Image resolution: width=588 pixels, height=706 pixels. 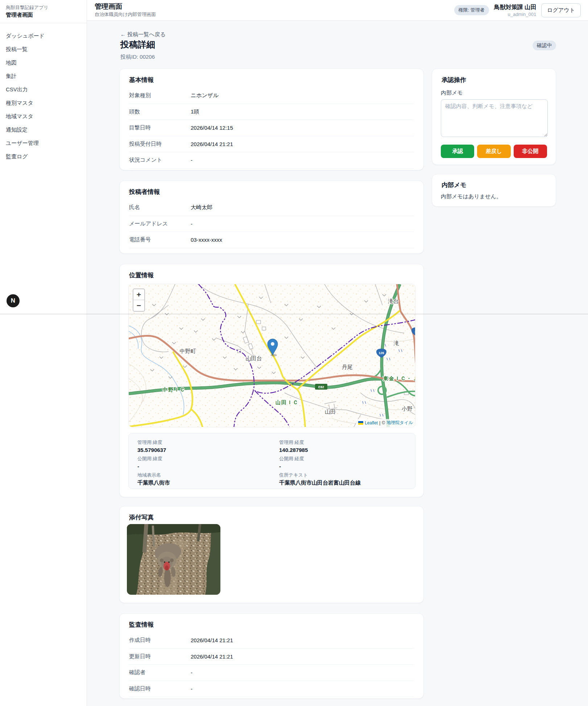 I want to click on field-address-text: 住所テキスト千葉県八街市山田台岩富山田台線, so click(x=343, y=479).